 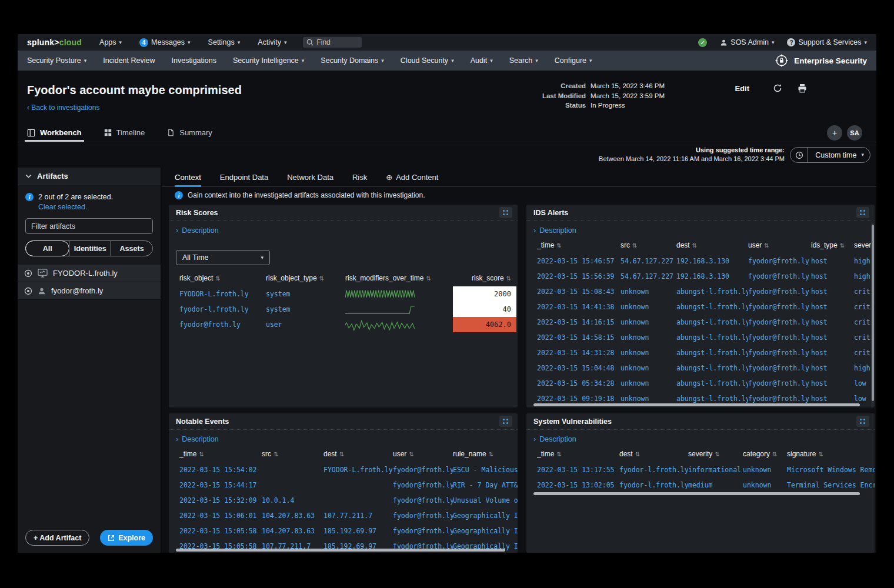 I want to click on nav-security-posture: Security Posture▾, so click(x=56, y=61).